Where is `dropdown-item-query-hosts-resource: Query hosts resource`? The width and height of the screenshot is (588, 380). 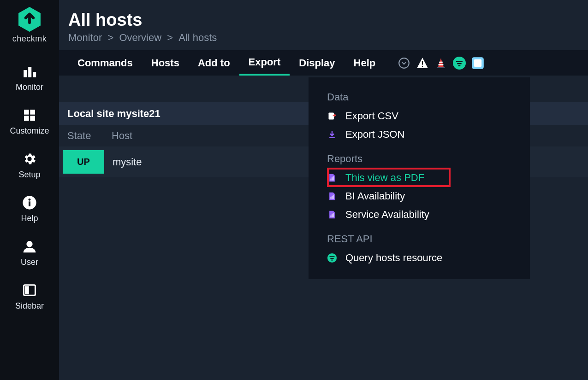
dropdown-item-query-hosts-resource: Query hosts resource is located at coordinates (419, 258).